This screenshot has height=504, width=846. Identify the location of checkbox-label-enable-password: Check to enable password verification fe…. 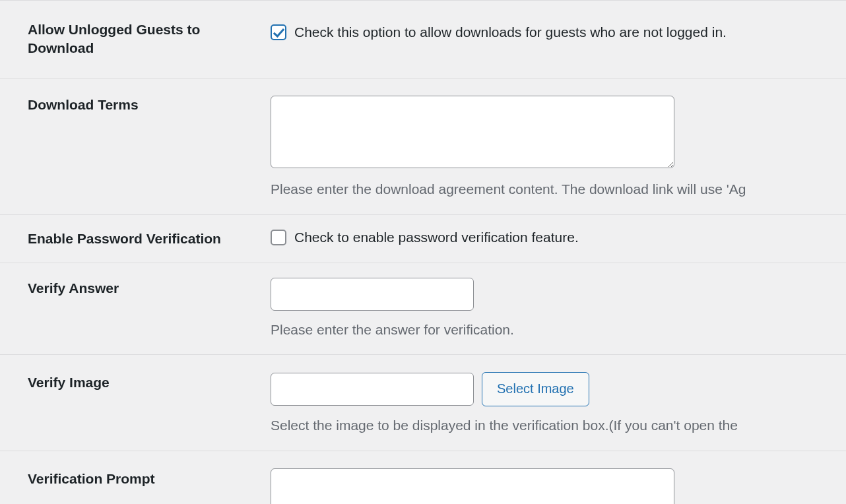
(437, 237).